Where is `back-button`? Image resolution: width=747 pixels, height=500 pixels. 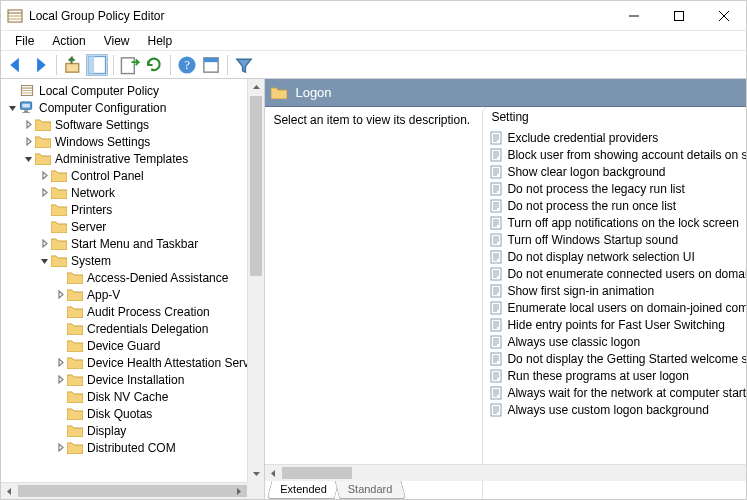 back-button is located at coordinates (16, 65).